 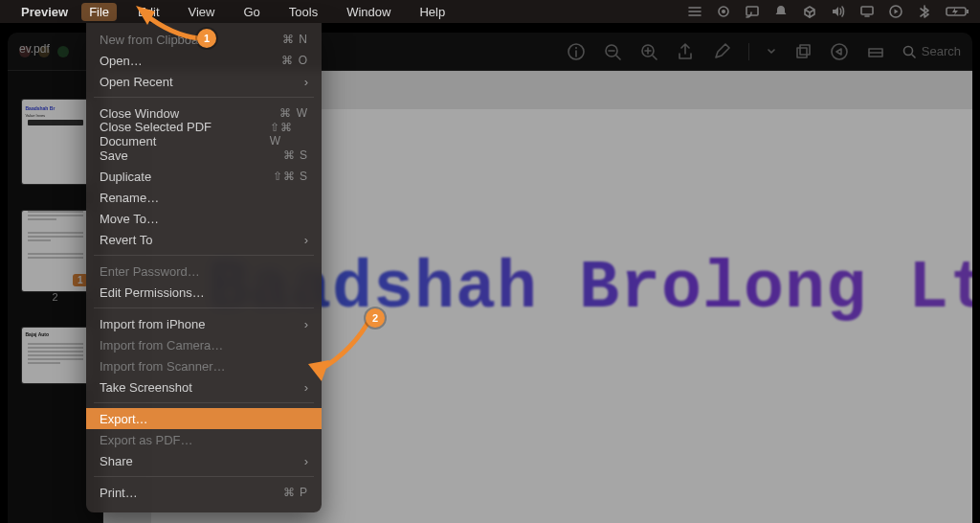 I want to click on menu-item-open-recent: Open Recent›, so click(x=204, y=81).